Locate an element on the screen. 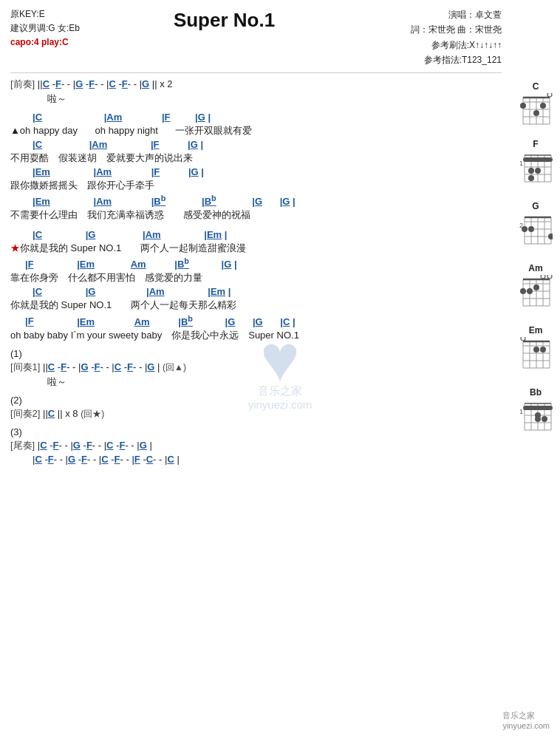 This screenshot has width=560, height=736. footer-line2: yinyuezi.com is located at coordinates (526, 726).